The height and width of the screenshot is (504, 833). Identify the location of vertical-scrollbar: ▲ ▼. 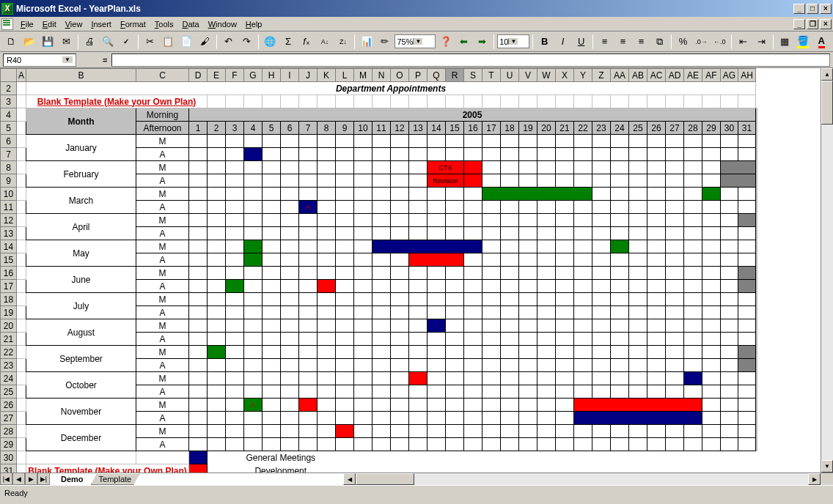
(827, 270).